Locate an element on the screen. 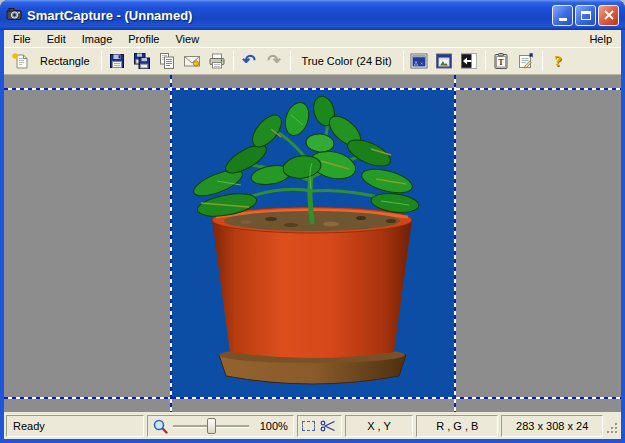 The image size is (625, 443). image-window-icon is located at coordinates (444, 61).